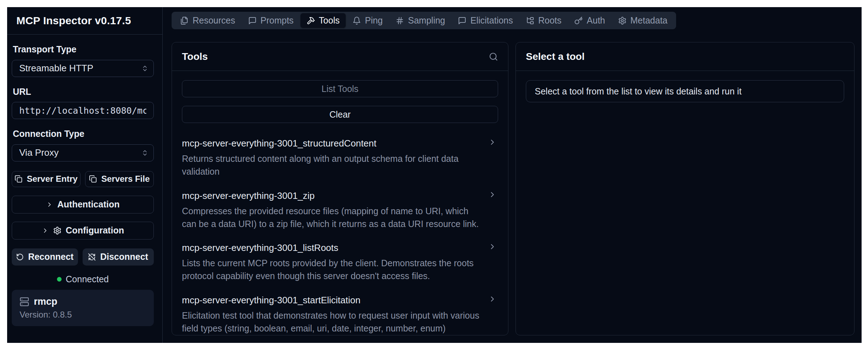 The image size is (868, 350). Describe the element at coordinates (83, 279) in the screenshot. I see `connection-status: Connected` at that location.